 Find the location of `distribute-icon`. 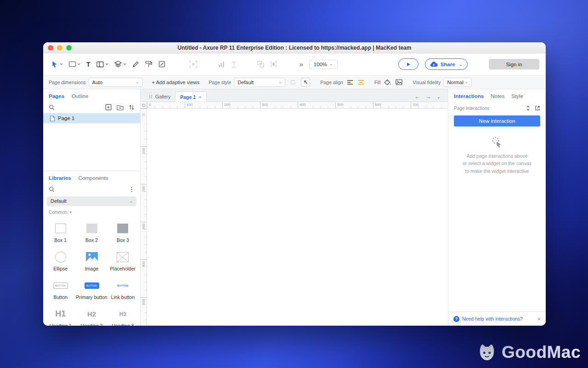

distribute-icon is located at coordinates (274, 64).